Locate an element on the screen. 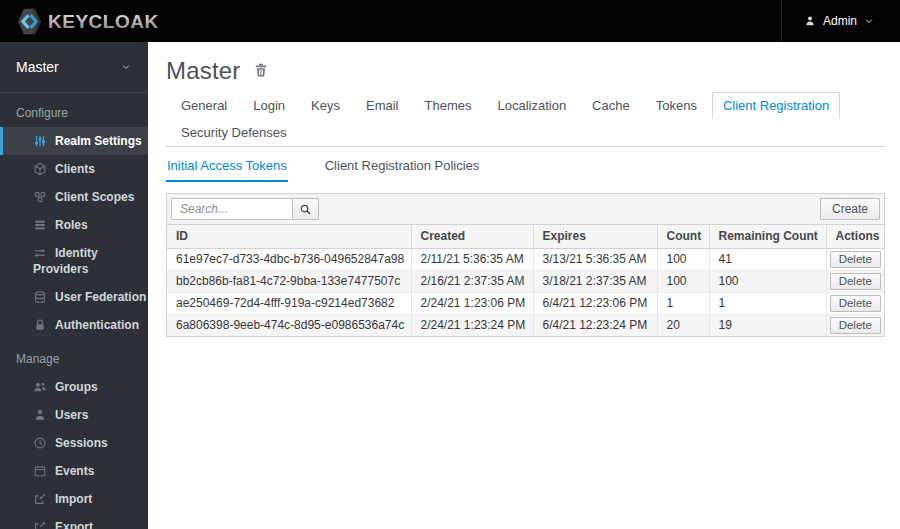 The image size is (900, 529). client-registration-subtabs: Initial Access TokensClient Registration… is located at coordinates (526, 168).